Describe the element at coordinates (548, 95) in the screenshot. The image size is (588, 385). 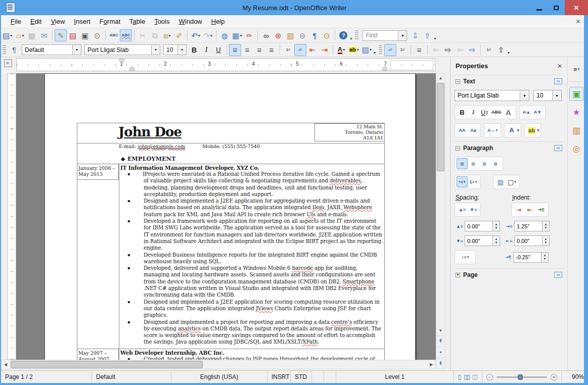
I see `sidebar-font-size-select: 10 ▾` at that location.